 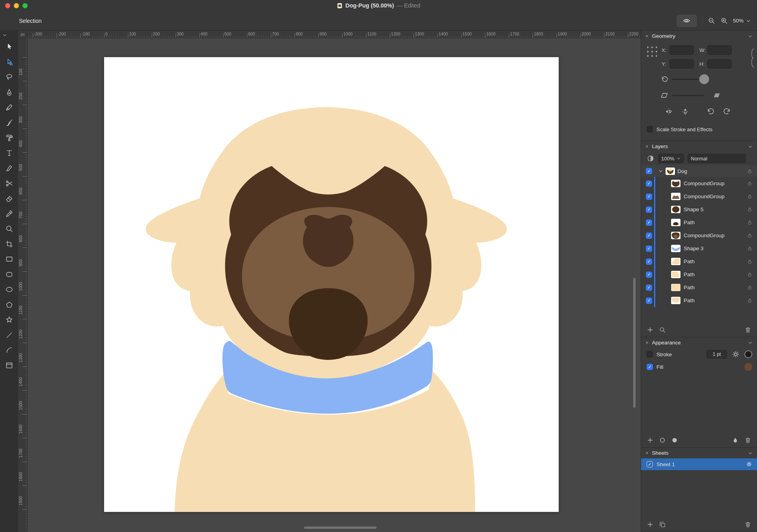 What do you see at coordinates (699, 248) in the screenshot?
I see `layer-row: ✓ Shape 3` at bounding box center [699, 248].